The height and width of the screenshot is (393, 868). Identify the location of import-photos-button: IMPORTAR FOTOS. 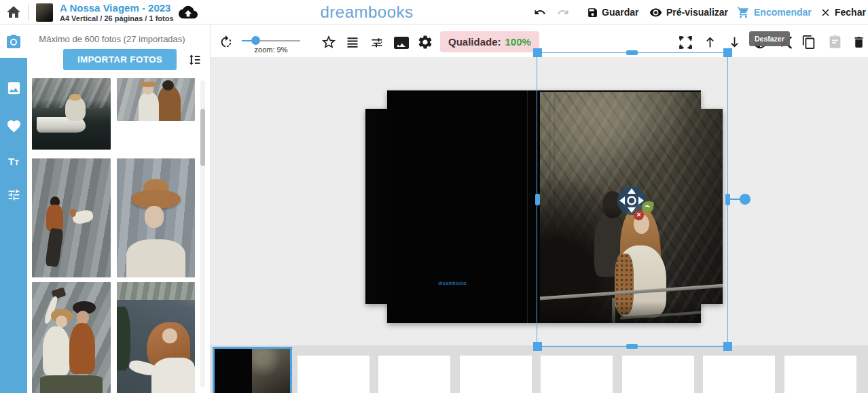
(120, 60).